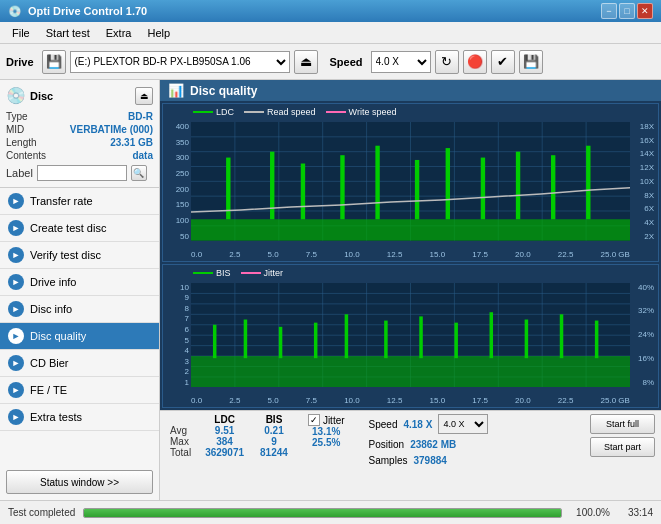  What do you see at coordinates (362, 112) in the screenshot?
I see `ldc-legend-write: Write speed` at bounding box center [362, 112].